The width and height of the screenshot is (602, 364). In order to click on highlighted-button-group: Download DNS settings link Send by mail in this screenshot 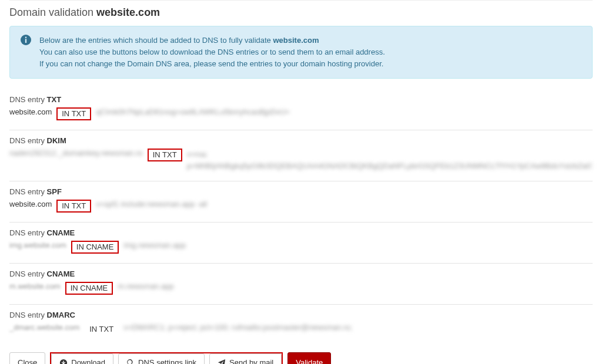, I will do `click(166, 358)`.